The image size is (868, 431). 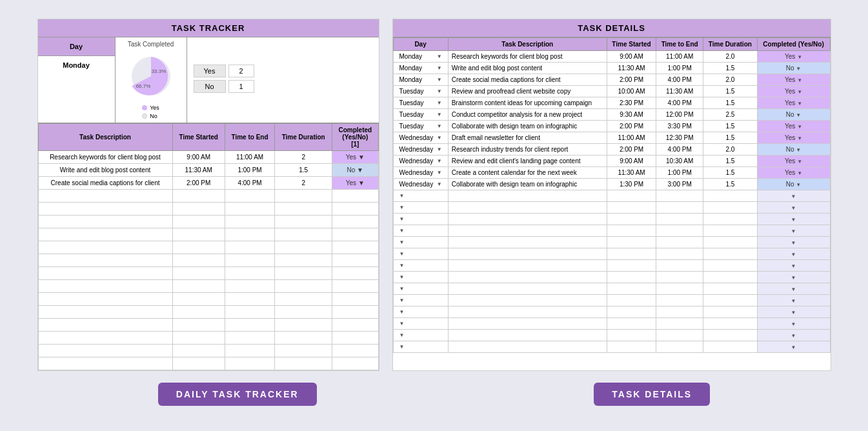 What do you see at coordinates (159, 71) in the screenshot?
I see `svg-text: 33.3%` at bounding box center [159, 71].